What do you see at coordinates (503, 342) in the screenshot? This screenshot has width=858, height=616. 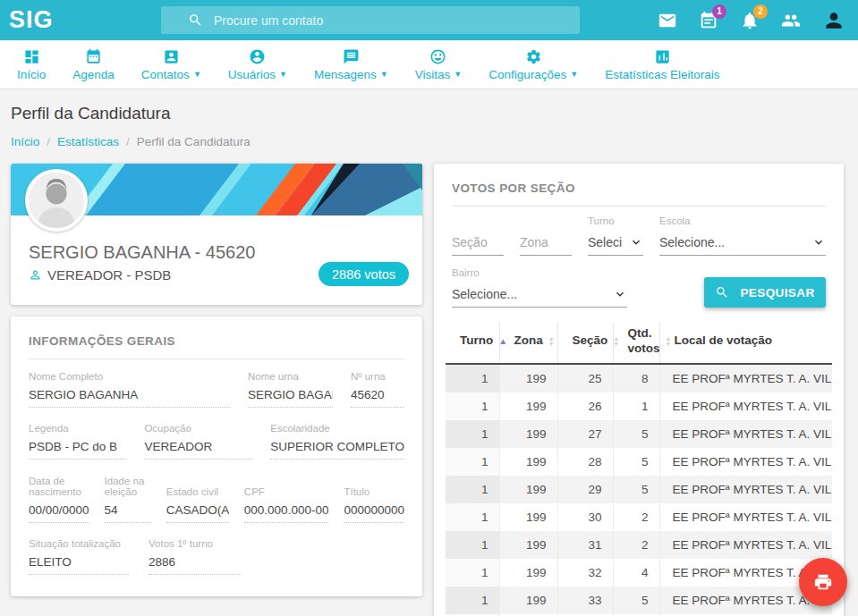 I see `sort-asc-icon: ▲` at bounding box center [503, 342].